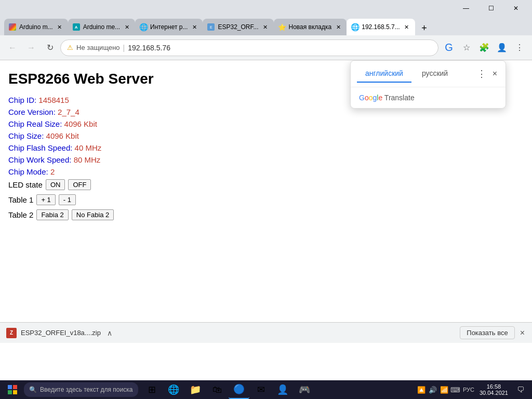 The width and height of the screenshot is (532, 399). Describe the element at coordinates (523, 333) in the screenshot. I see `download-close-button: ×` at that location.